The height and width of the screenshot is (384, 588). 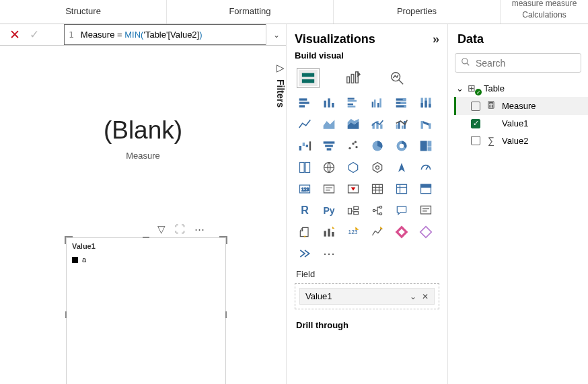 What do you see at coordinates (377, 103) in the screenshot?
I see `viz-clustered-column` at bounding box center [377, 103].